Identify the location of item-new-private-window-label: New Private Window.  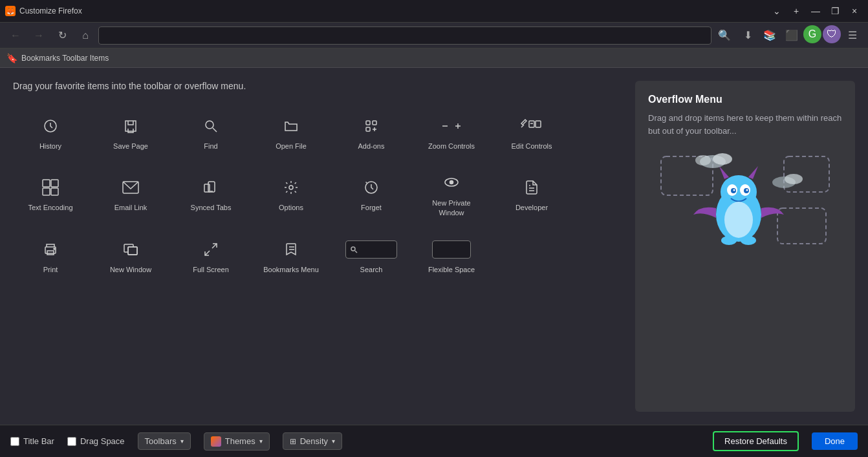
(451, 208).